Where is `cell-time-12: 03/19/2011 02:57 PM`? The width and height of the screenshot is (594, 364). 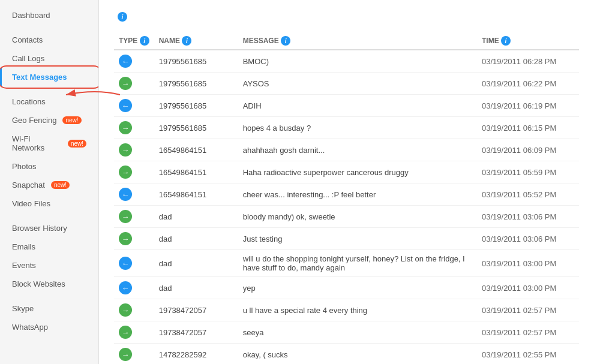 cell-time-12: 03/19/2011 02:57 PM is located at coordinates (528, 332).